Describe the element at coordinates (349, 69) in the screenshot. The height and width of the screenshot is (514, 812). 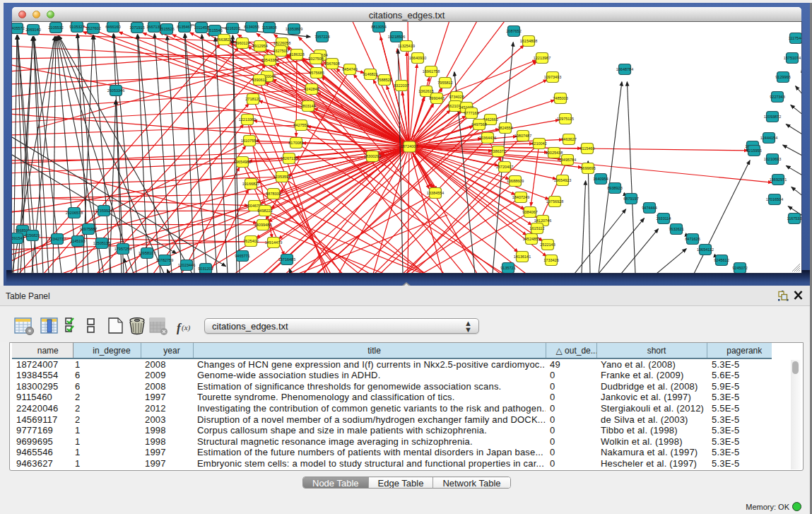
I see `svg-text: 8454749` at that location.